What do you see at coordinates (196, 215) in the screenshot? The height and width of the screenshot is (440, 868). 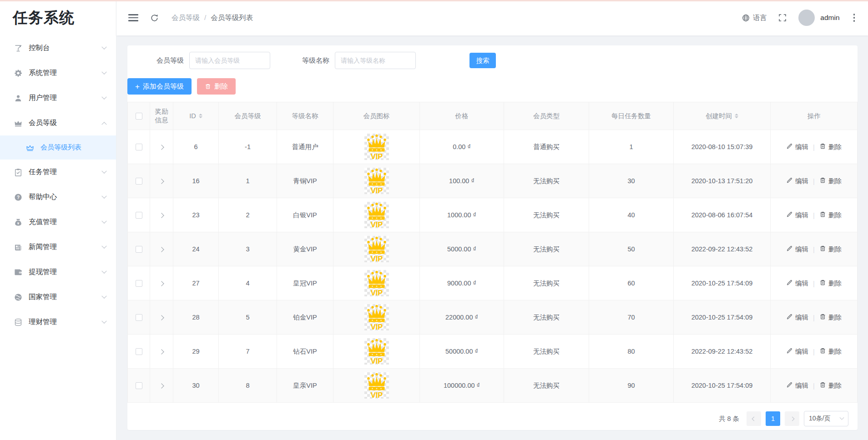 I see `cell-id: 23` at bounding box center [196, 215].